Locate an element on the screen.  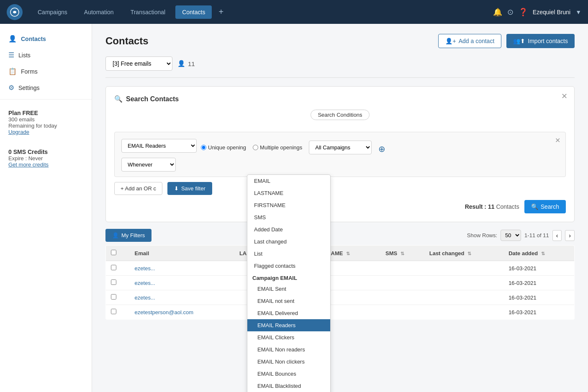
remove-filter-button: ✕ is located at coordinates (557, 141).